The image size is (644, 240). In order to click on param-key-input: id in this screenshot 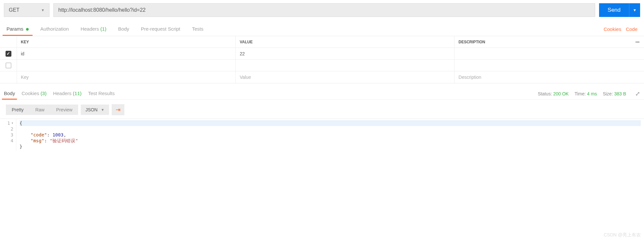, I will do `click(126, 53)`.